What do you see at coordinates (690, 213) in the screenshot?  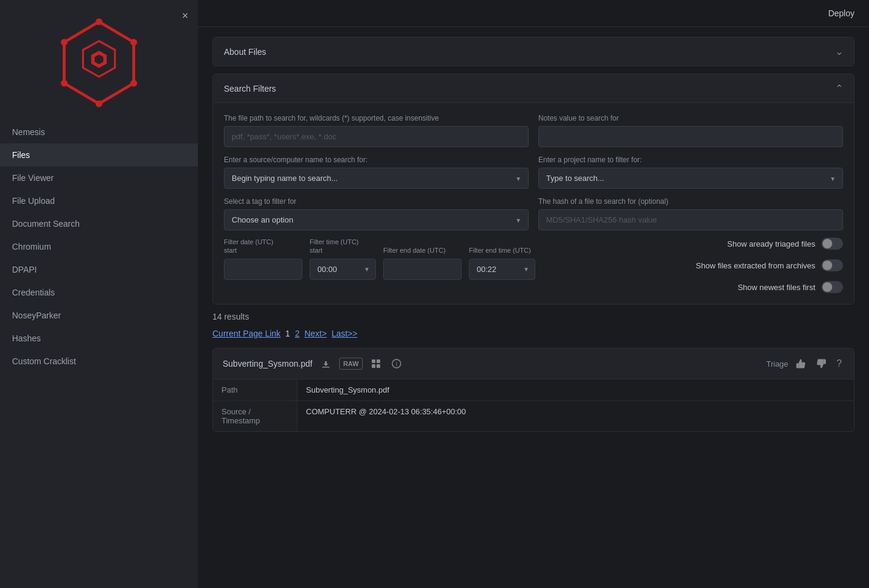 I see `hash-group: The hash of a file to search for (option…` at bounding box center [690, 213].